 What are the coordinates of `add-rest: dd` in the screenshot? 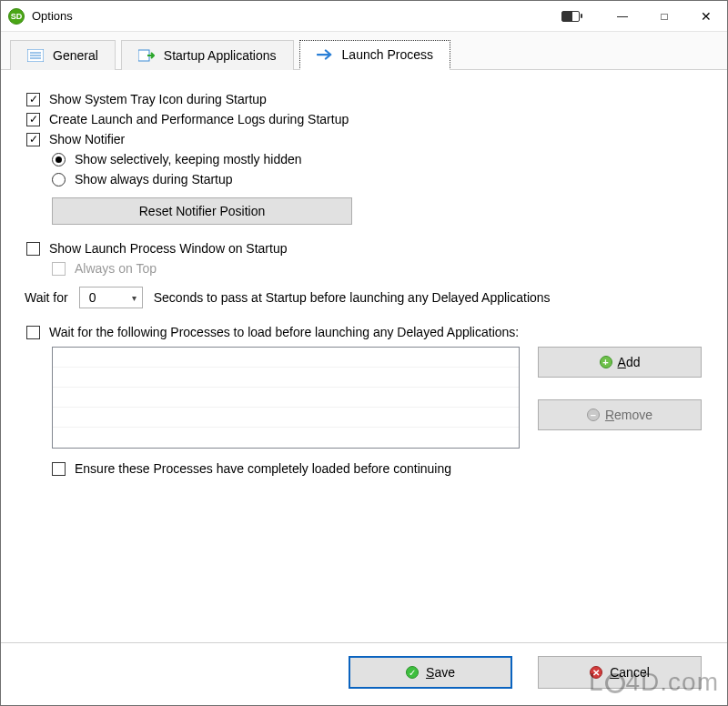 It's located at (633, 362).